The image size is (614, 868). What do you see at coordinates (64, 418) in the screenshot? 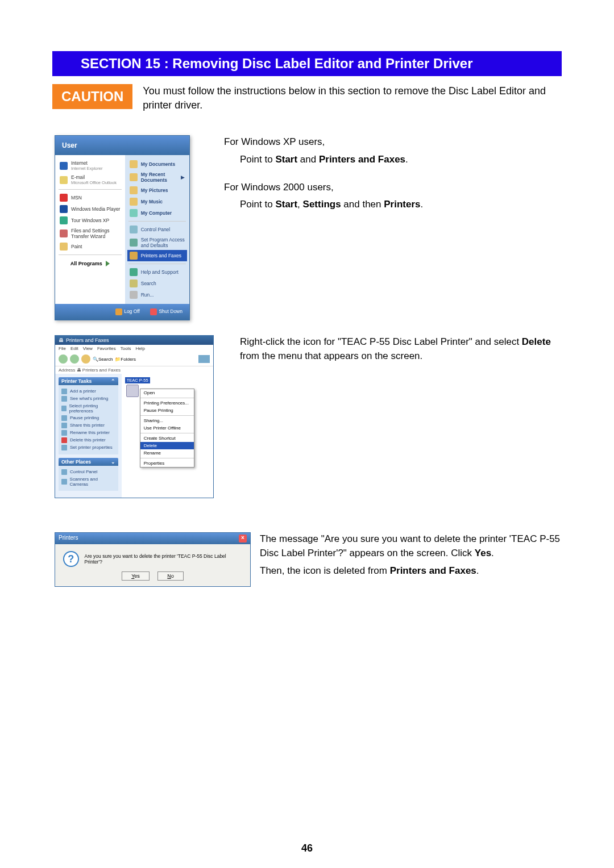
I see `pause-icon` at bounding box center [64, 418].